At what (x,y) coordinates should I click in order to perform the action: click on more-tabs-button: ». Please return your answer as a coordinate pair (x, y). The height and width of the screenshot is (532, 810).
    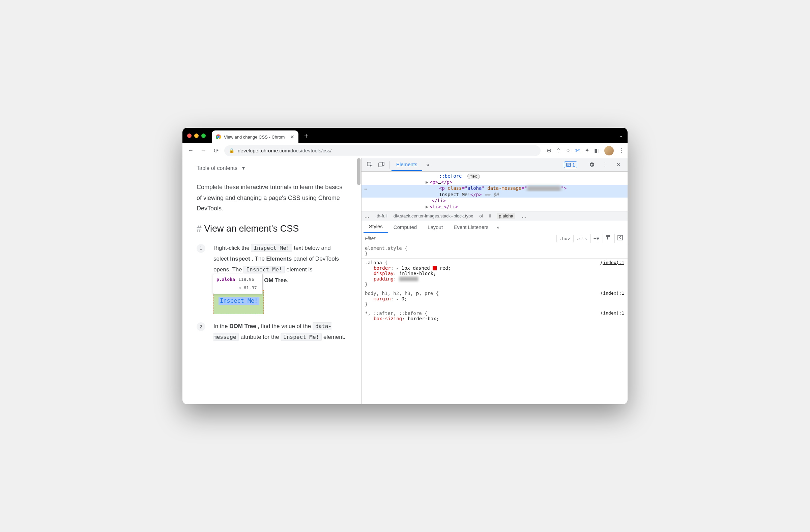
    Looking at the image, I should click on (428, 165).